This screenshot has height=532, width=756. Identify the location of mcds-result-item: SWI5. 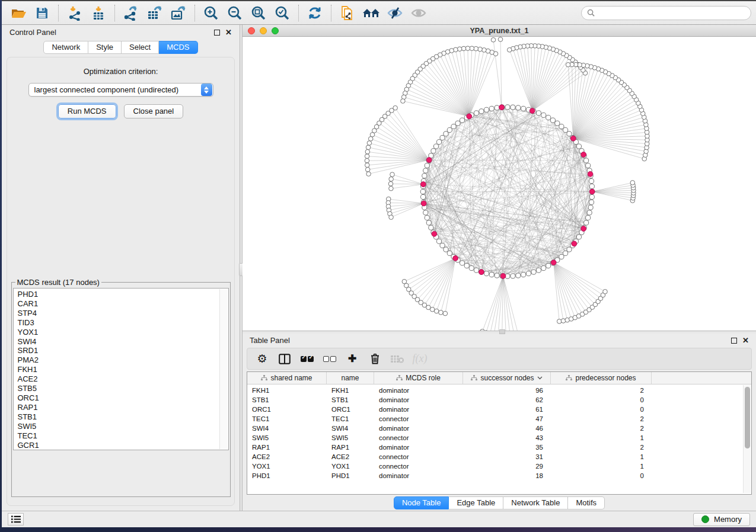
(119, 427).